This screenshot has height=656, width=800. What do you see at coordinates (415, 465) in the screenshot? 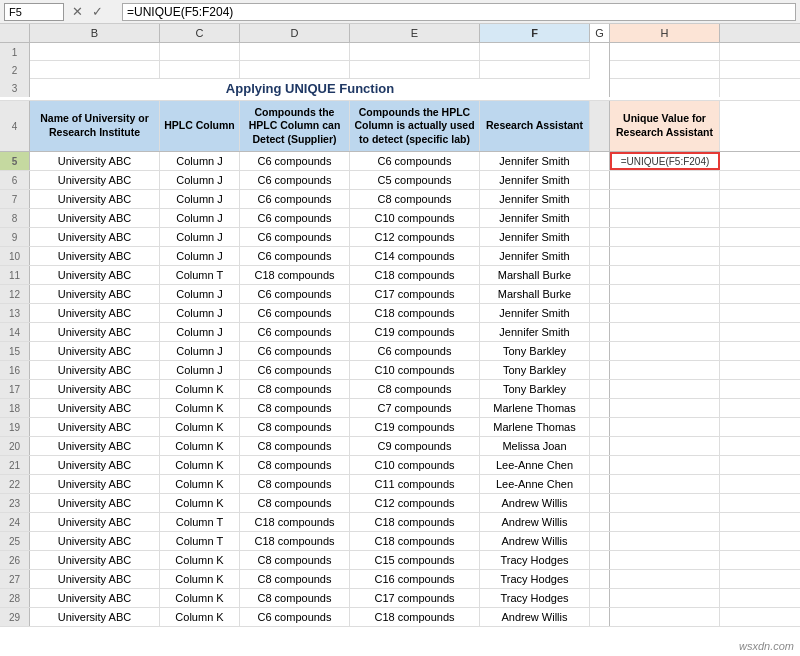
I see `cell-e21: C10 compounds` at bounding box center [415, 465].